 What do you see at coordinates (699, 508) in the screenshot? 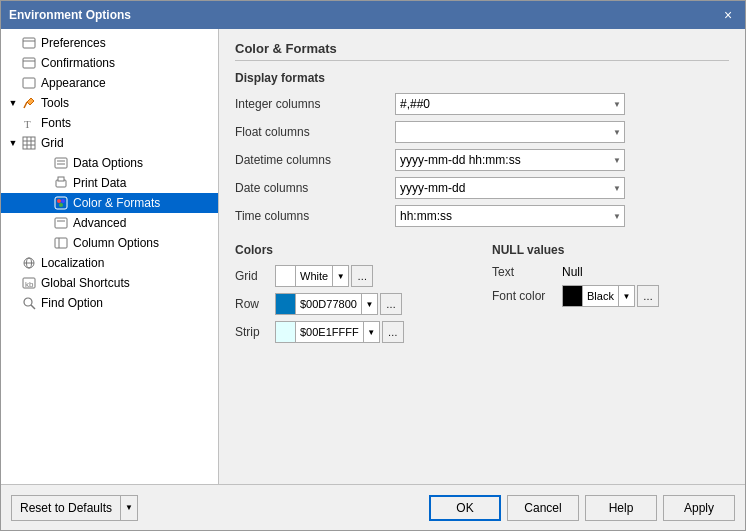
I see `apply-button: Apply` at bounding box center [699, 508].